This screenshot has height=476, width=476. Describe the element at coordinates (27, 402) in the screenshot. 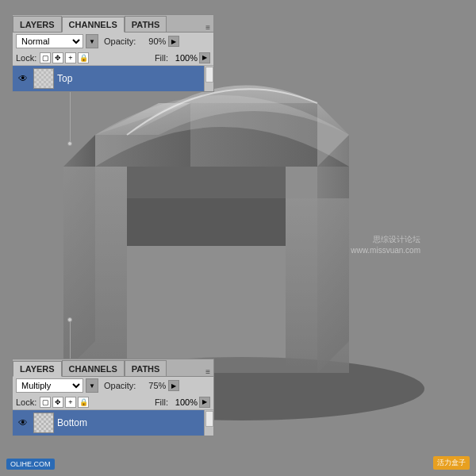

I see `lock-label-bottom: Lock:` at that location.